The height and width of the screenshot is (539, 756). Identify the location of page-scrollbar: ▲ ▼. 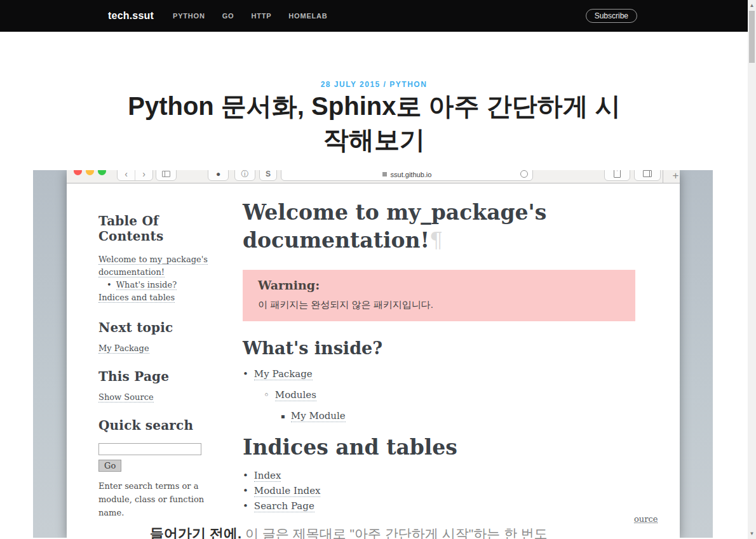
(752, 269).